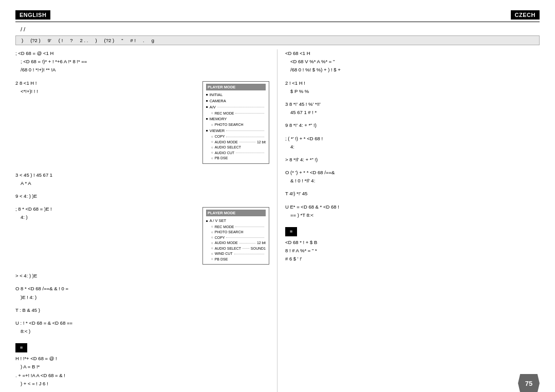 Image resolution: width=555 pixels, height=392 pixels. I want to click on nav-item-4: ( !, so click(61, 40).